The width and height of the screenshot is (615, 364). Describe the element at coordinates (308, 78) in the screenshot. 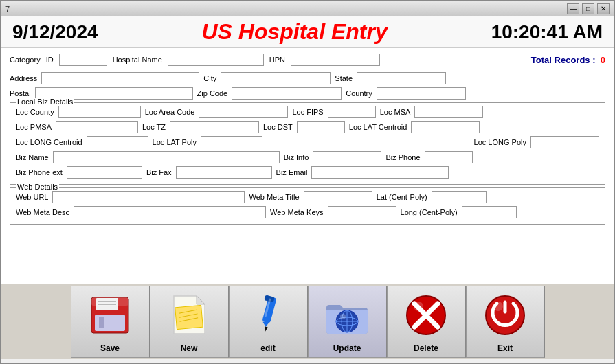

I see `address-row: Address City State` at that location.